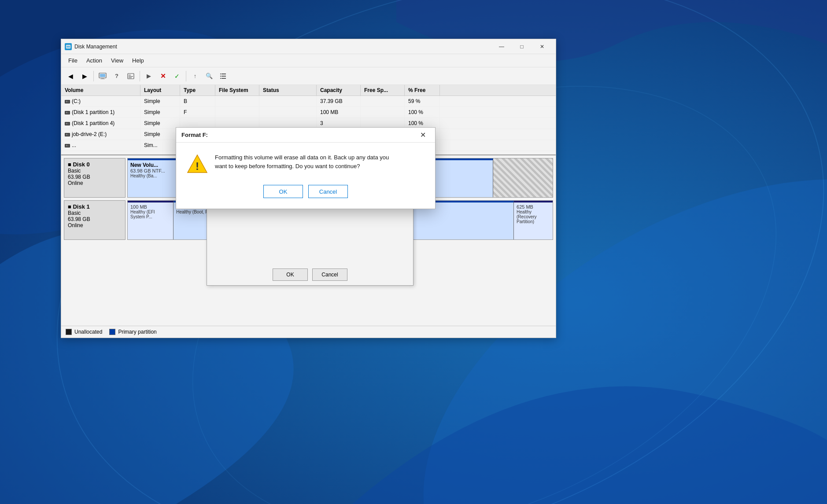 Image resolution: width=827 pixels, height=504 pixels. Describe the element at coordinates (288, 112) in the screenshot. I see `cell-status` at that location.